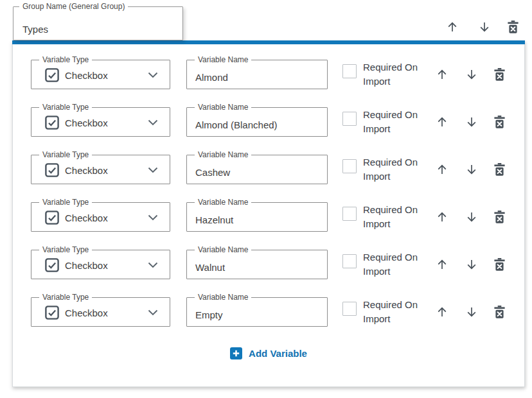  Describe the element at coordinates (513, 27) in the screenshot. I see `group-delete-button` at that location.